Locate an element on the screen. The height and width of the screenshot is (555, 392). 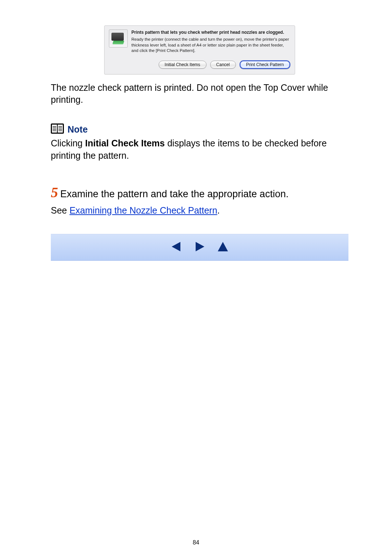
note-block: Note Clicking Initial Check Items displa… is located at coordinates (200, 143).